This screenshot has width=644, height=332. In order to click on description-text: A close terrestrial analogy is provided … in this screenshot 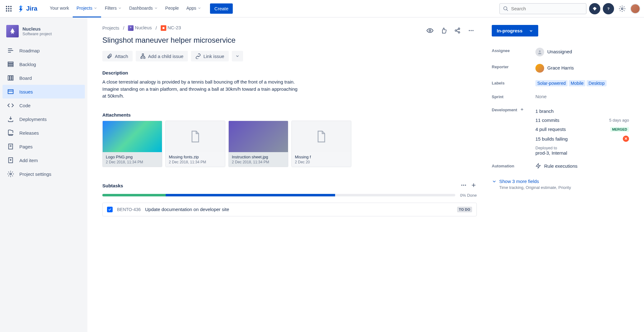, I will do `click(202, 89)`.